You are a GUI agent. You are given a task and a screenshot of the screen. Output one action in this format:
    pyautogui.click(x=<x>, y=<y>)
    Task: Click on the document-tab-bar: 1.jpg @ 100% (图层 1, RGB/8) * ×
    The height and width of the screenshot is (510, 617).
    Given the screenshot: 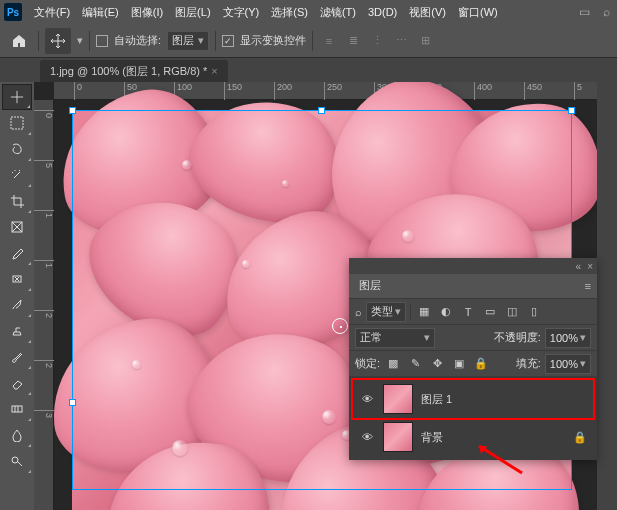 What is the action you would take?
    pyautogui.click(x=308, y=70)
    